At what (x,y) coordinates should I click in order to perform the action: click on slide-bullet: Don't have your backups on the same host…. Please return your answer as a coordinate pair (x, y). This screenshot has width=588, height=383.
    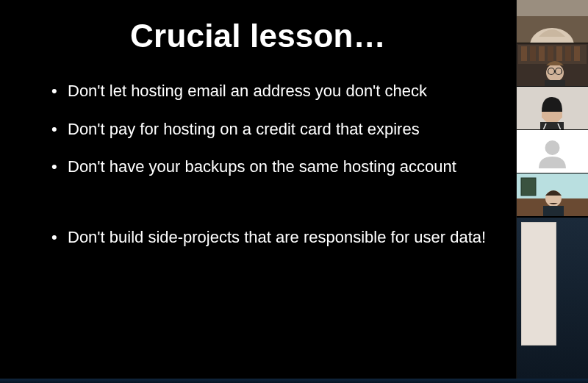
    Looking at the image, I should click on (269, 167).